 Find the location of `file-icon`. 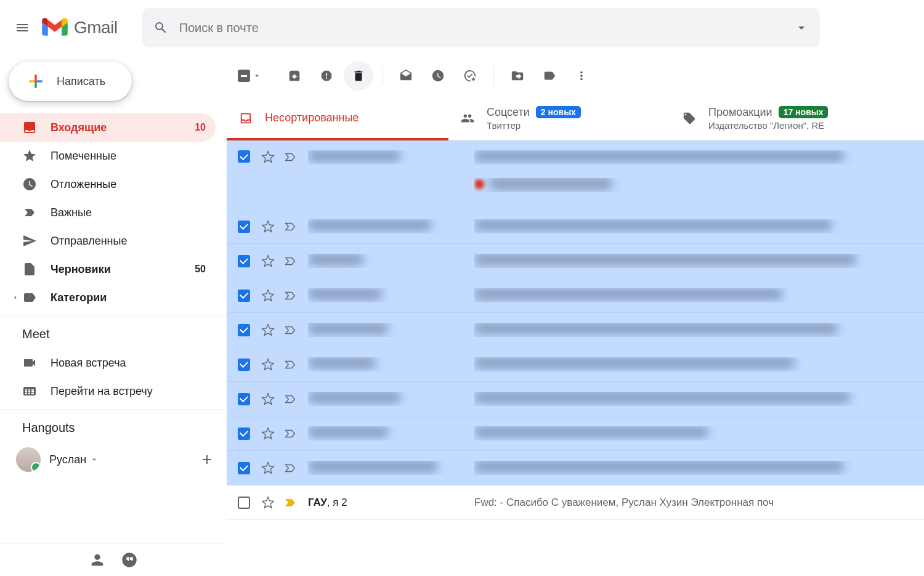

file-icon is located at coordinates (30, 269).